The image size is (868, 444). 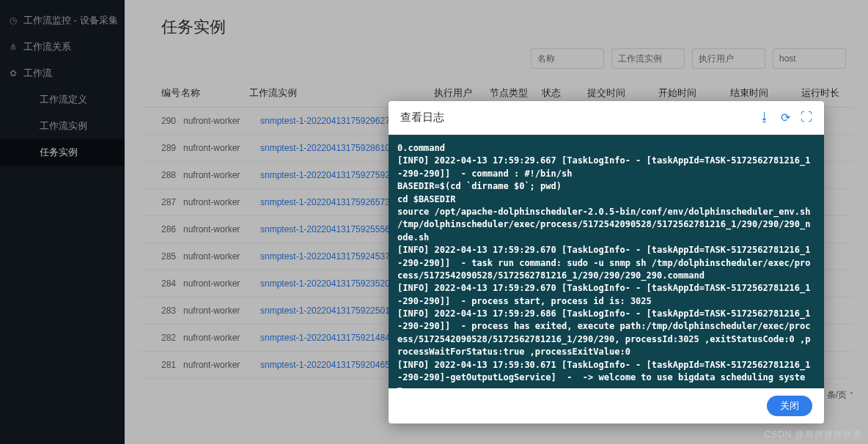 I want to click on flow-link: snmptest-1-20220413175929627, so click(x=326, y=121).